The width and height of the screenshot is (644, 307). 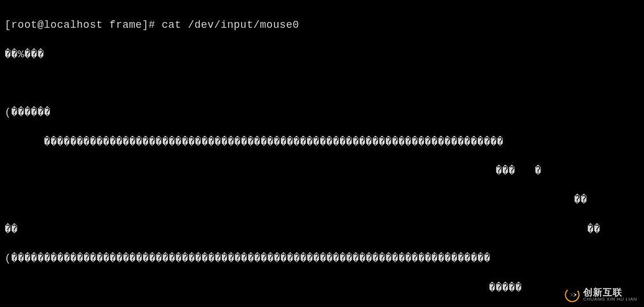 What do you see at coordinates (322, 288) in the screenshot?
I see `output-line: �����` at bounding box center [322, 288].